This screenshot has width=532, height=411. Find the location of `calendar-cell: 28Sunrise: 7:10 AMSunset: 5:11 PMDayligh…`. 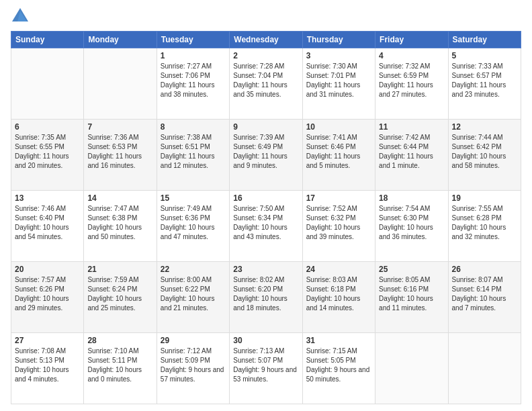

calendar-cell: 28Sunrise: 7:10 AMSunset: 5:11 PMDayligh… is located at coordinates (120, 369).